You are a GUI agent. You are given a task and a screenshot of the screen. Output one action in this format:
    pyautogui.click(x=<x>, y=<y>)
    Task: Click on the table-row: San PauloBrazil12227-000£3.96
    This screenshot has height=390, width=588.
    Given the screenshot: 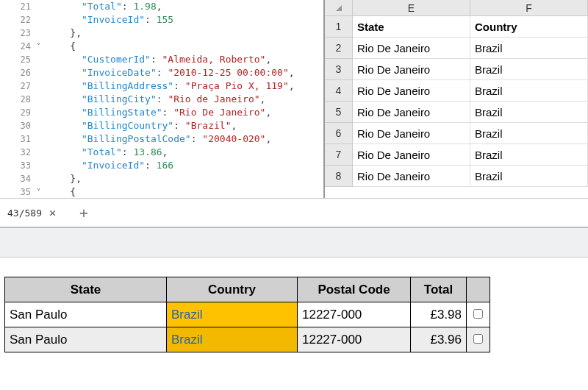 What is the action you would take?
    pyautogui.click(x=248, y=340)
    